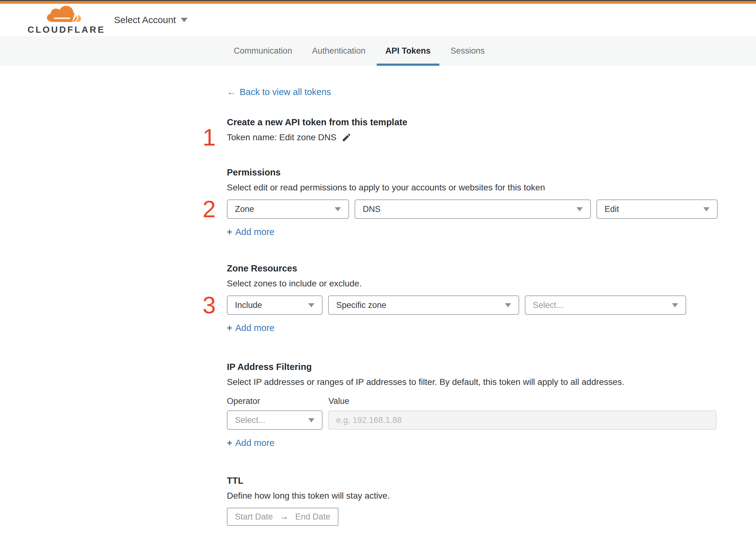 The height and width of the screenshot is (551, 756). I want to click on zone-resources-description: Select zones to include or exclude., so click(472, 284).